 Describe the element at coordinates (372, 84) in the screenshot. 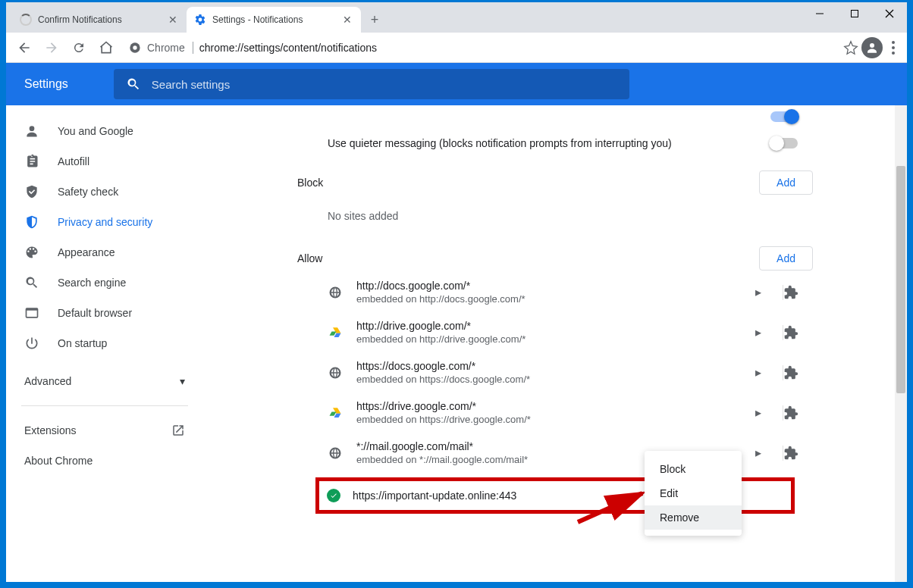

I see `search-settings` at that location.